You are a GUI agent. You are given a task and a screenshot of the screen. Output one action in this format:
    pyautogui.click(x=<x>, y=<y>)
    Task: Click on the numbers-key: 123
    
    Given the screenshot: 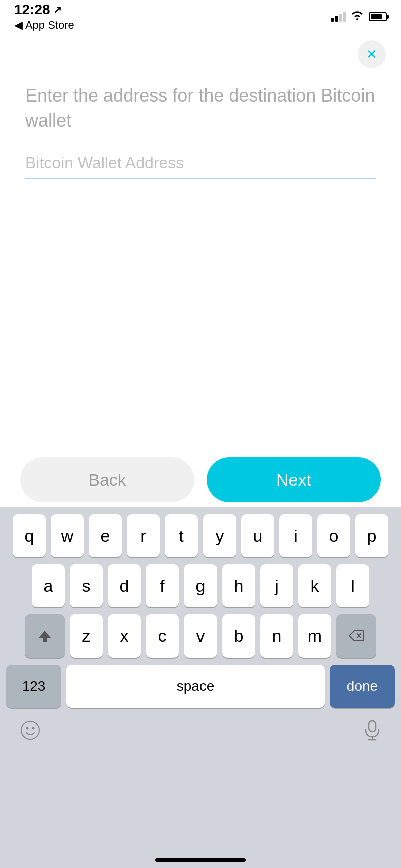 What is the action you would take?
    pyautogui.click(x=34, y=686)
    